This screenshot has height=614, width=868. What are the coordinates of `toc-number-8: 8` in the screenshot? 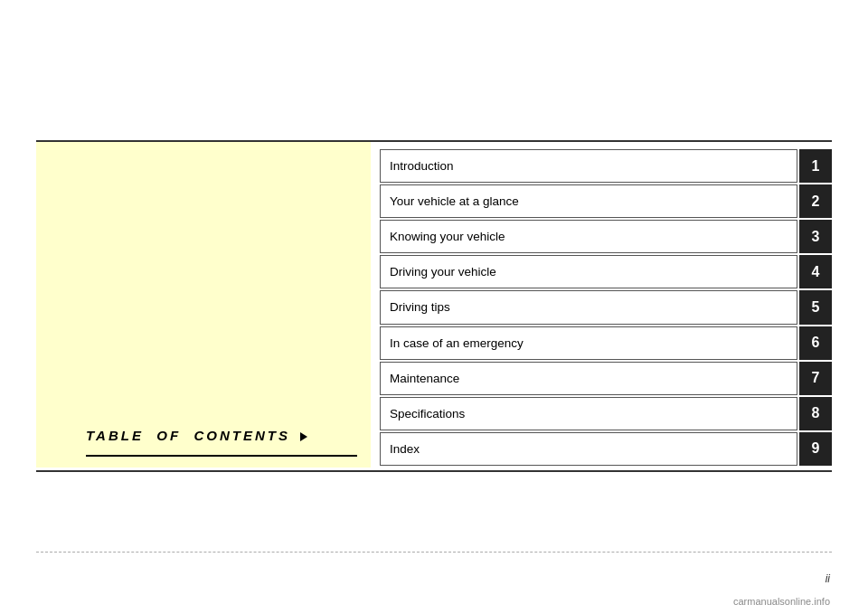 It's located at (816, 414).